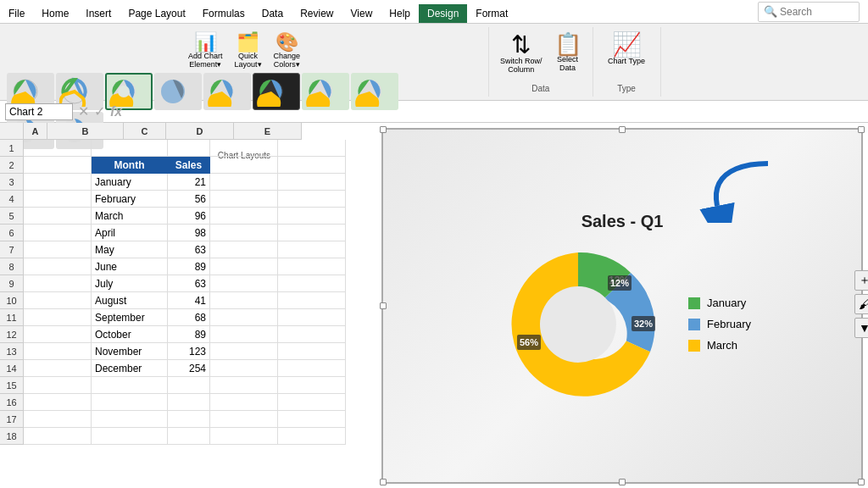 The image size is (868, 488). I want to click on cell-d14, so click(244, 369).